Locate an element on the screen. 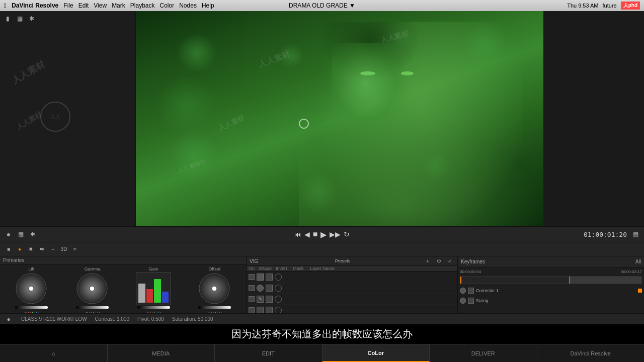 Image resolution: width=644 pixels, height=362 pixels. menu-color: Color is located at coordinates (167, 6).